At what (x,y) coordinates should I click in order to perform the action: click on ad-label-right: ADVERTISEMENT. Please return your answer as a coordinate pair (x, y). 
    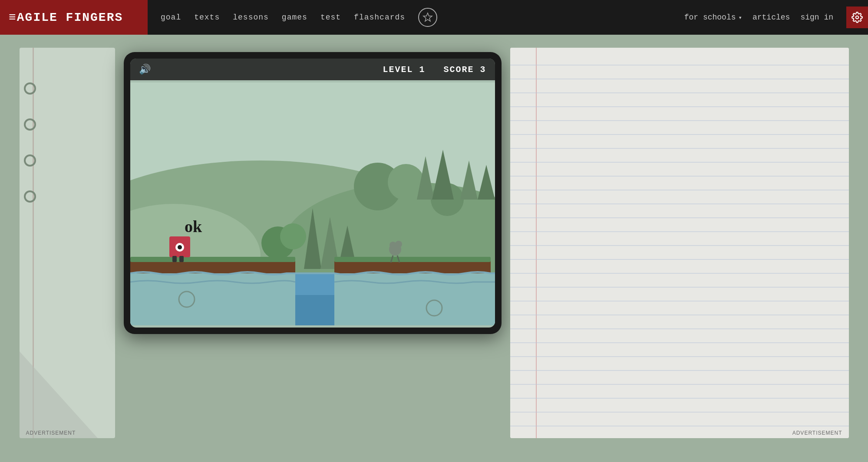
    Looking at the image, I should click on (817, 433).